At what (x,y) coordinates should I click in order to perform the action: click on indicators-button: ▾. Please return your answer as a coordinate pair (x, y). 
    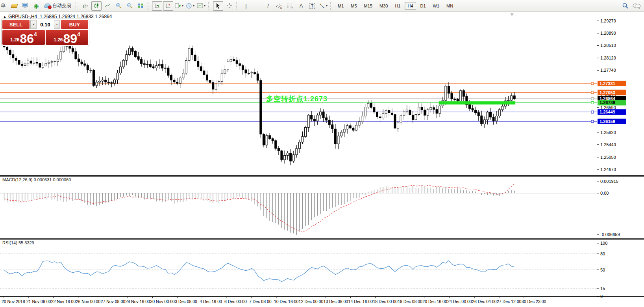
    Looking at the image, I should click on (179, 6).